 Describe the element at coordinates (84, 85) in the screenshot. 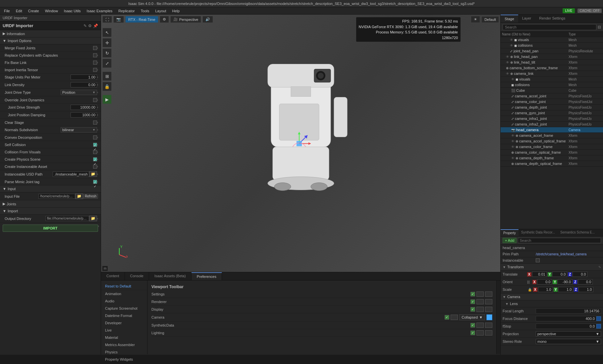

I see `link-density-input: 0.00` at that location.